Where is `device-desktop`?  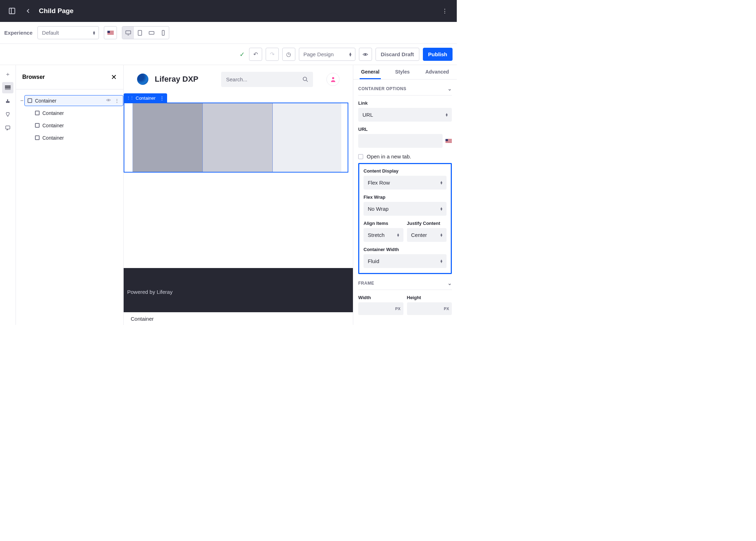
device-desktop is located at coordinates (128, 33).